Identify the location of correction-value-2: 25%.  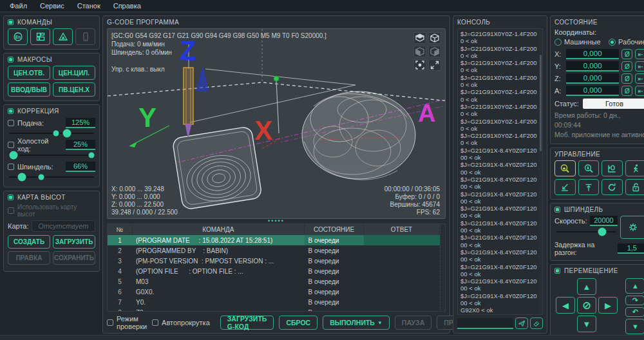
(80, 145).